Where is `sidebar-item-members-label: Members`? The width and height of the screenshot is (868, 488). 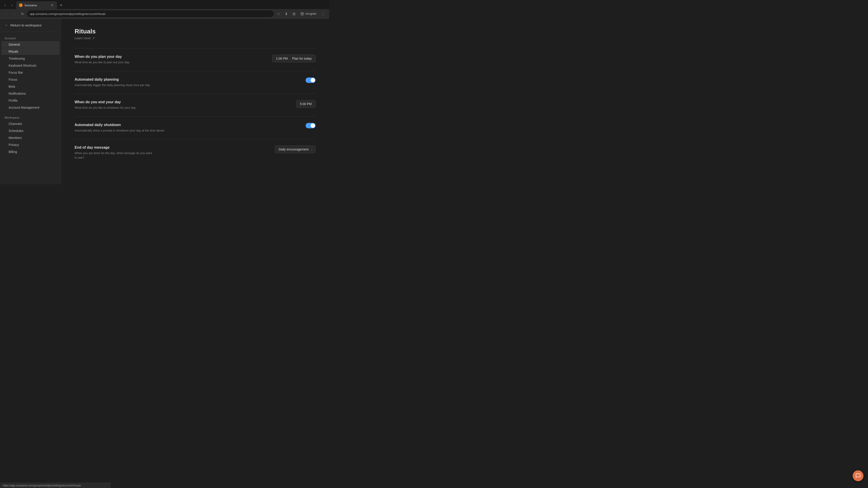 sidebar-item-members-label: Members is located at coordinates (15, 138).